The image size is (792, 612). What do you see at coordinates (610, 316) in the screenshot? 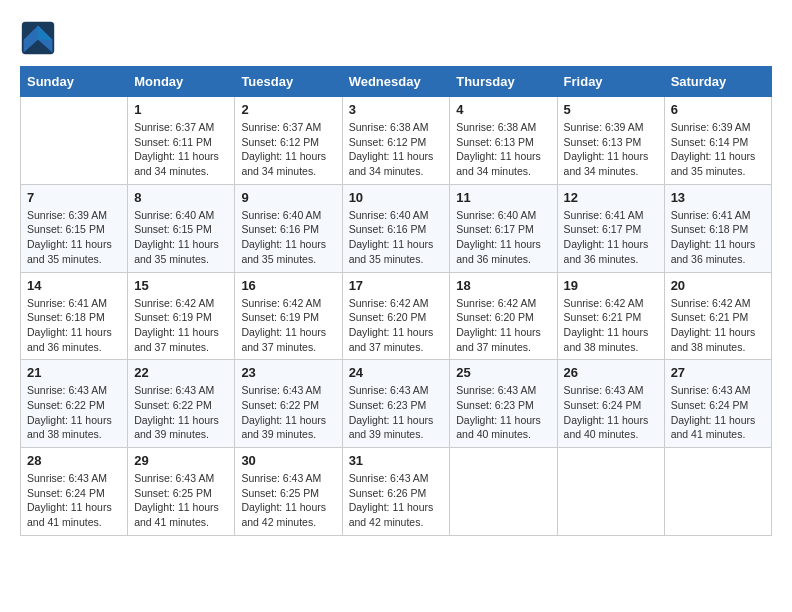
I see `calendar-cell: 19Sunrise: 6:42 AM Sunset: 6:21 PM Dayli…` at bounding box center [610, 316].